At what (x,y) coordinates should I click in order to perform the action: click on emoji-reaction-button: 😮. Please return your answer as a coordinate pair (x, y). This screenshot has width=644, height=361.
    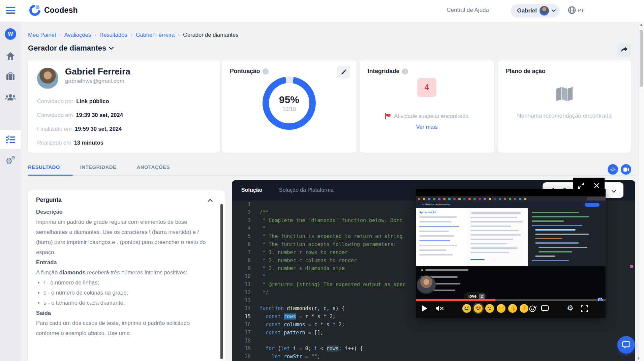
    Looking at the image, I should click on (490, 308).